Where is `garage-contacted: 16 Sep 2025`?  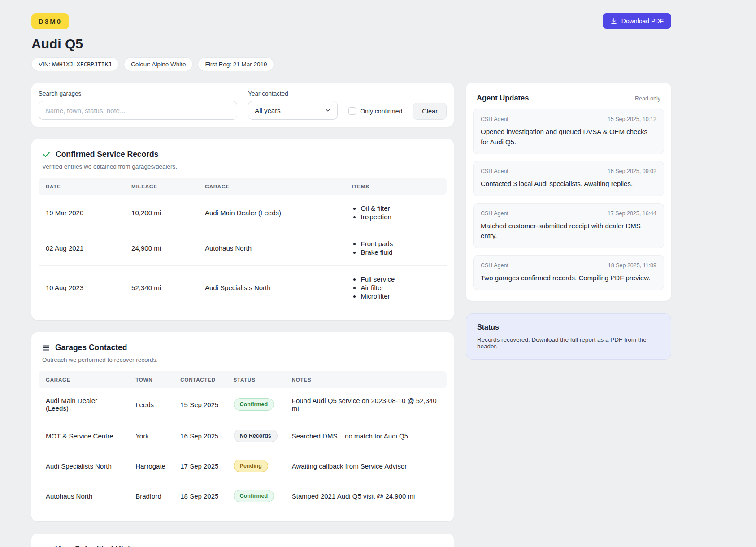 garage-contacted: 16 Sep 2025 is located at coordinates (200, 436).